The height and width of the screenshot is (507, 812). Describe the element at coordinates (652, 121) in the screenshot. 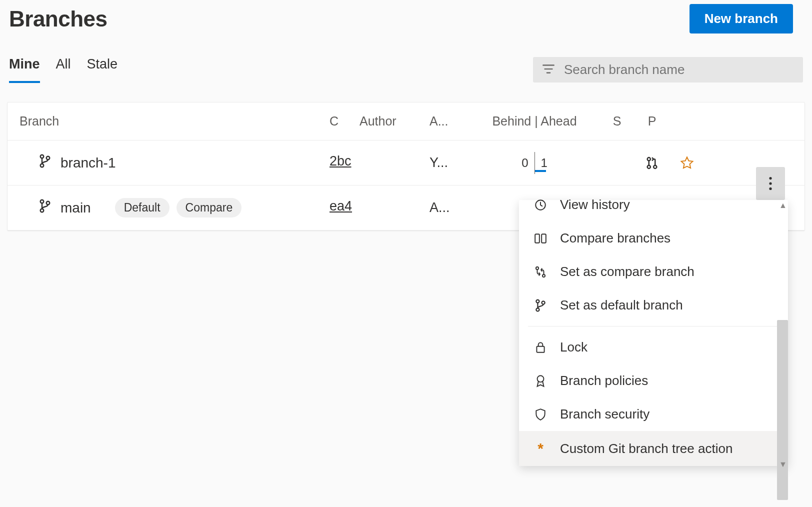

I see `col-pr: P` at that location.